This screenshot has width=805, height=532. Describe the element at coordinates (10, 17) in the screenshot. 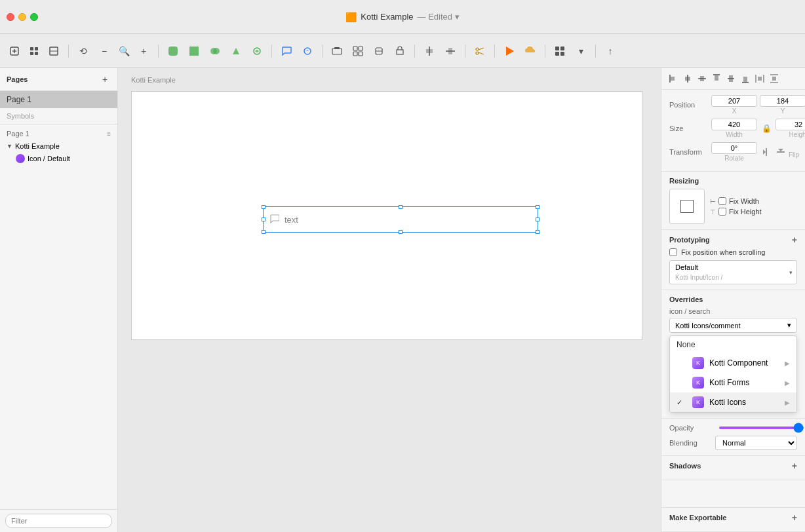

I see `close-button` at that location.